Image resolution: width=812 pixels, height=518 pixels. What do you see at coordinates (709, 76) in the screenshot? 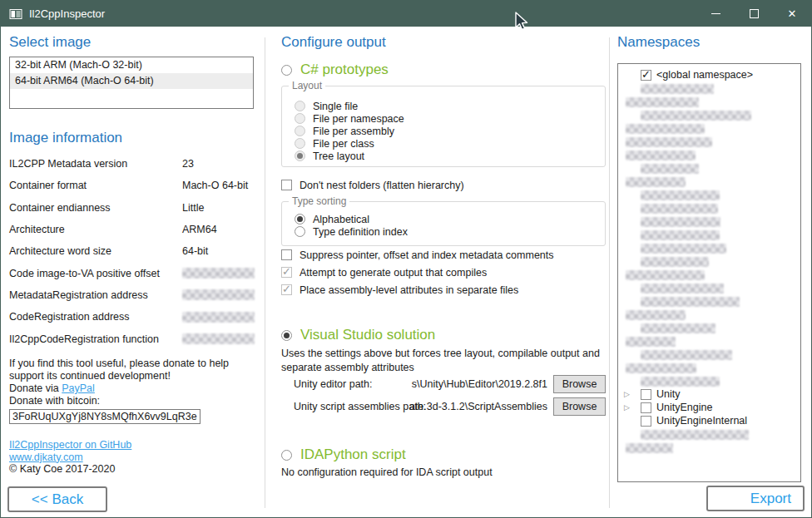
I see `namespace-item: <global namespace>` at bounding box center [709, 76].